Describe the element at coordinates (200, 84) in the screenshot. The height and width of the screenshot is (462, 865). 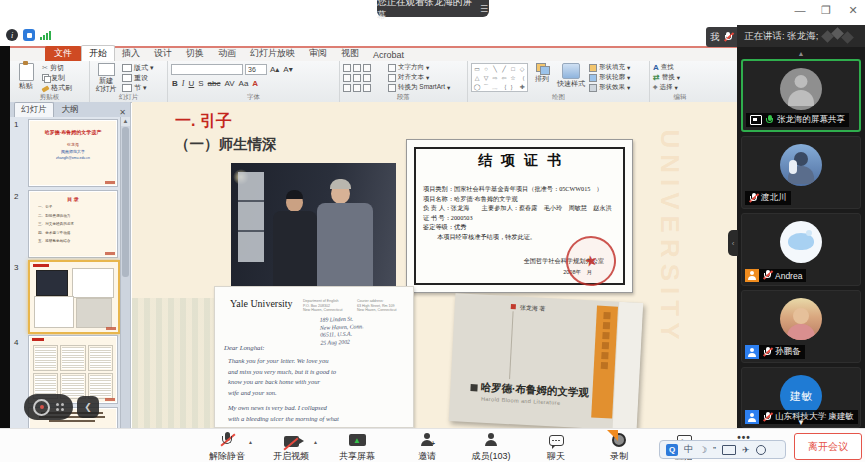
I see `shadow-button: S` at that location.